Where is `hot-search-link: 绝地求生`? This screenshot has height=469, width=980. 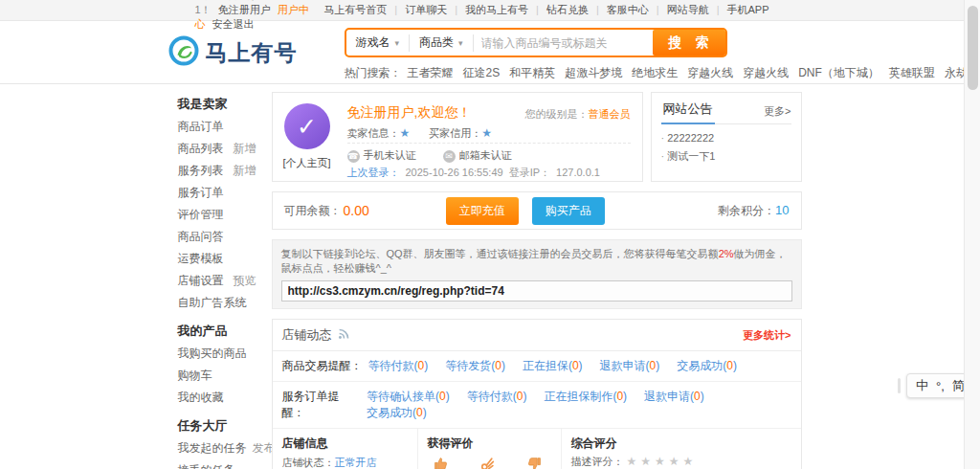
hot-search-link: 绝地求生 is located at coordinates (655, 73).